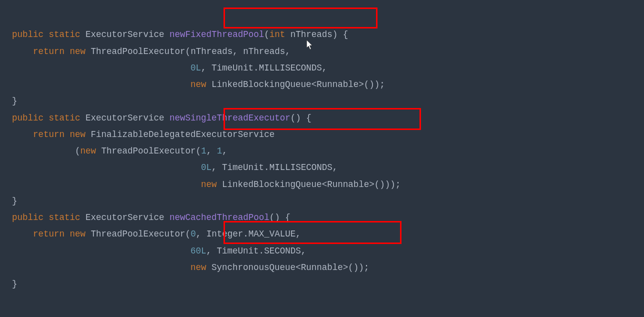  What do you see at coordinates (278, 34) in the screenshot?
I see `keyword-int: int` at bounding box center [278, 34].